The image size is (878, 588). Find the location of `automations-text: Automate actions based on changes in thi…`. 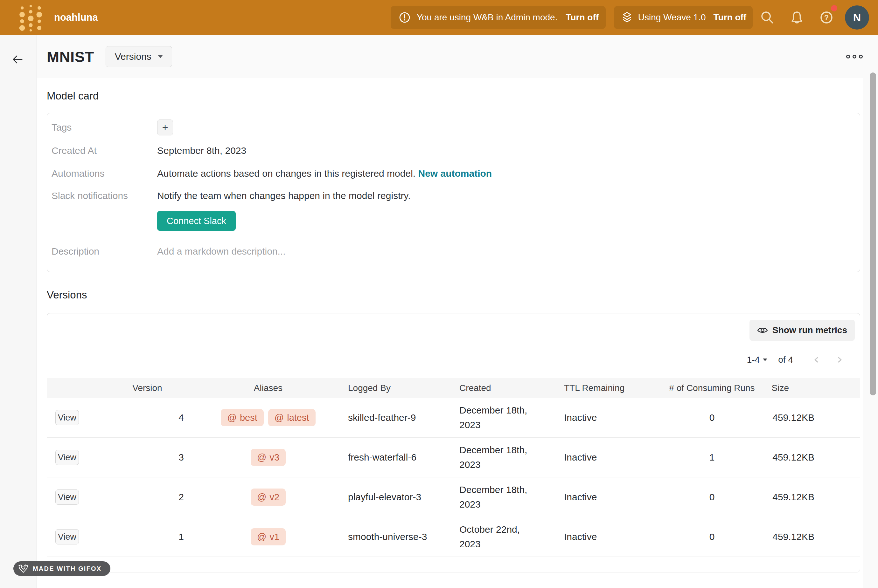

automations-text: Automate actions based on changes in thi… is located at coordinates (286, 173).